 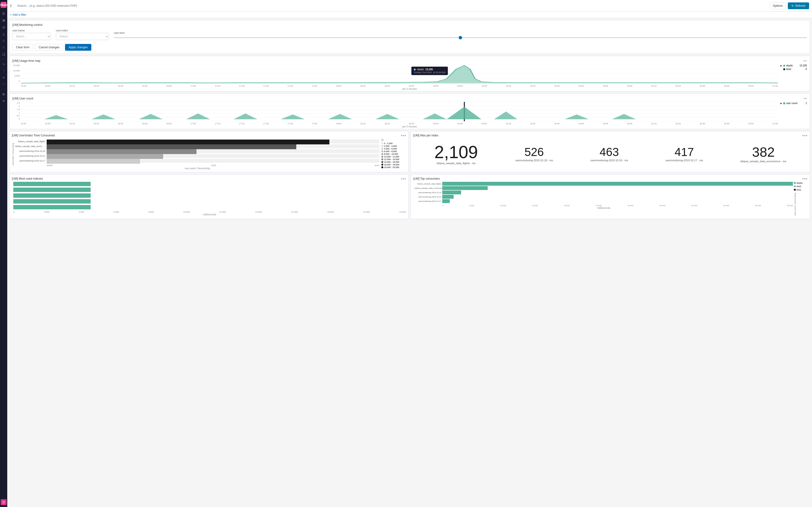 What do you see at coordinates (193, 86) in the screenshot?
I see `x-label: 17:00` at bounding box center [193, 86].